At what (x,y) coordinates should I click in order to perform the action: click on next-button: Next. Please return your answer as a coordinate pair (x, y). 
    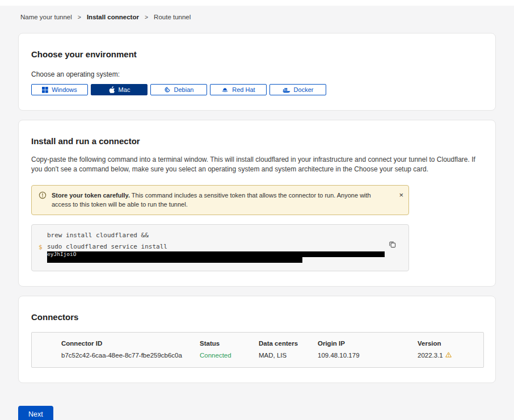
    Looking at the image, I should click on (36, 413).